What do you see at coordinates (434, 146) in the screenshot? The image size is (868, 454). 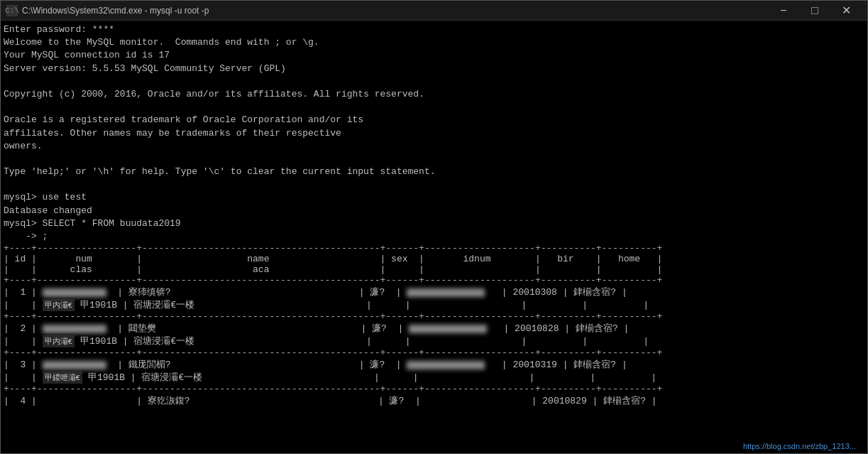 I see `terminal-line-oracle3: owners.` at bounding box center [434, 146].